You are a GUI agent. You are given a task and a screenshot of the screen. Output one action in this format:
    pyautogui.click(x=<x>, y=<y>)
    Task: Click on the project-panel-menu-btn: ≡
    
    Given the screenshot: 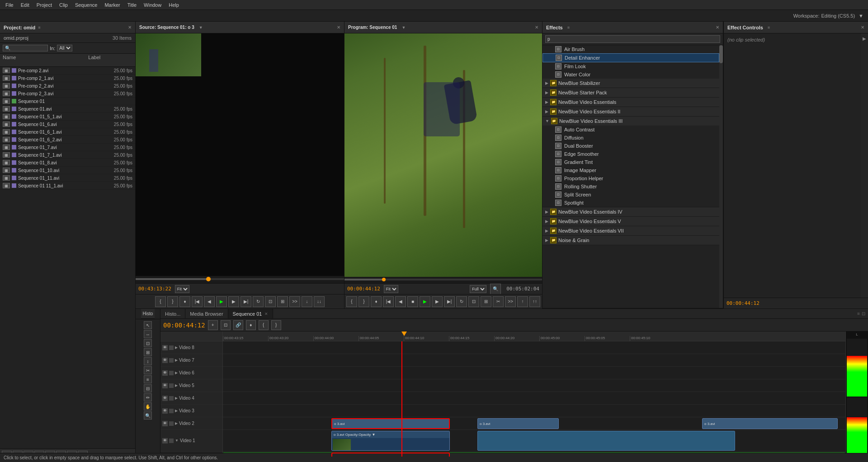 What is the action you would take?
    pyautogui.click(x=39, y=28)
    